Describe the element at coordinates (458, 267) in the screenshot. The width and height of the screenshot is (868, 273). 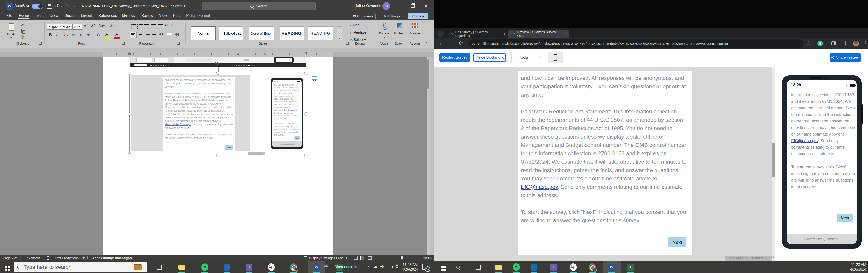
I see `taskbar-search-button` at that location.